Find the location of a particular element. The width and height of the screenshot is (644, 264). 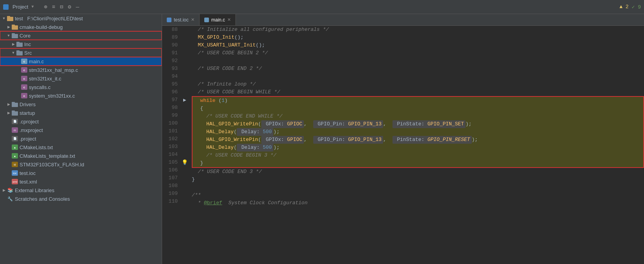

list-icon: ≡ is located at coordinates (54, 7).